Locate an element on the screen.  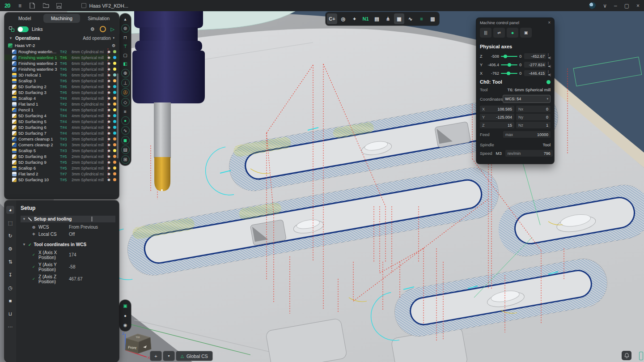
operation-row: 5D Surfacing 7 T#4 4mm Spherical mill ◉ is located at coordinates (62, 133).